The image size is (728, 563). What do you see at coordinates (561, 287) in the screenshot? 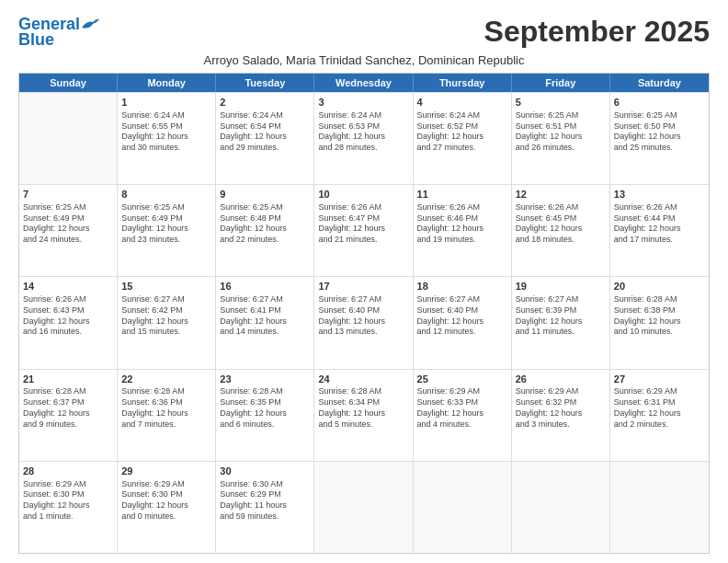
I see `day-number: 19` at bounding box center [561, 287].